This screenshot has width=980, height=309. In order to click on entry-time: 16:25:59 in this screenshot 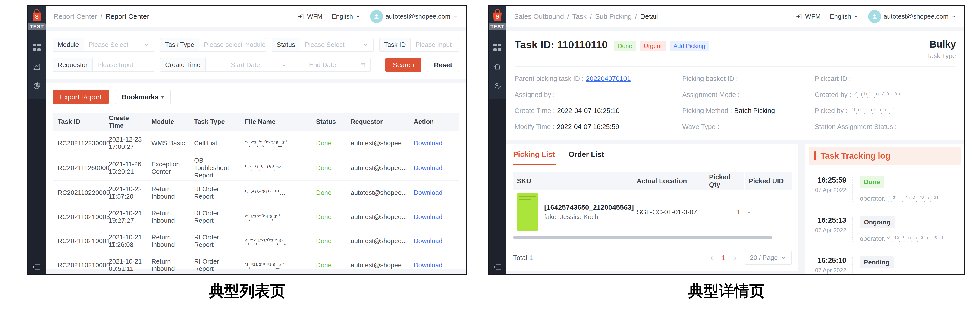, I will do `click(828, 180)`.